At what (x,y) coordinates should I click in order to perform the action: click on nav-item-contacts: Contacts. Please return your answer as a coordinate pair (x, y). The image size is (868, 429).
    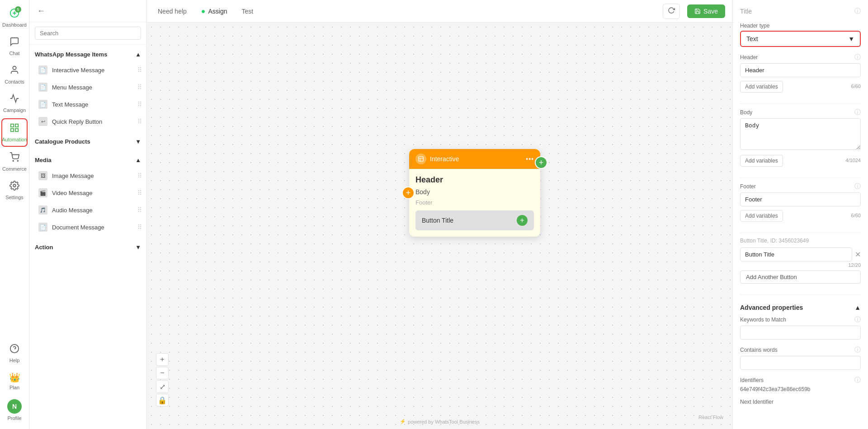
    Looking at the image, I should click on (14, 75).